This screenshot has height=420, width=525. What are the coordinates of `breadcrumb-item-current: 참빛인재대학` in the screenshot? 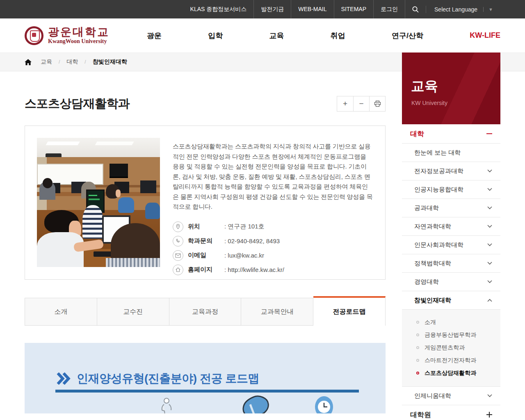 It's located at (110, 62).